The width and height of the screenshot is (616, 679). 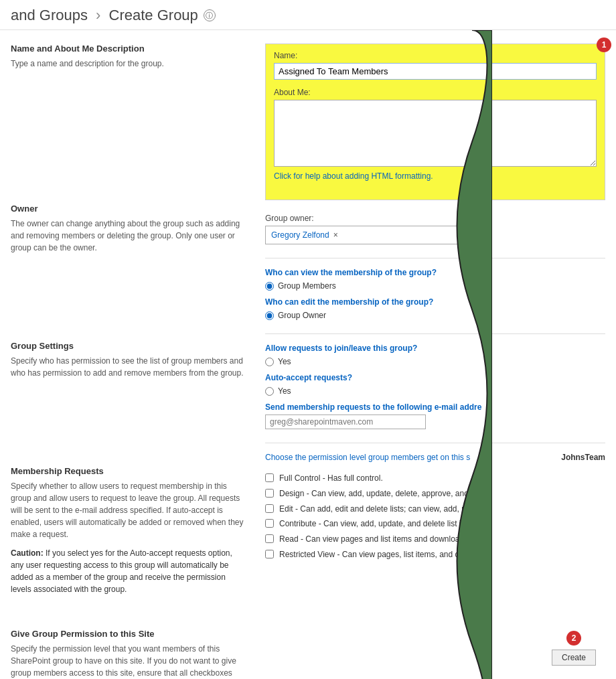 What do you see at coordinates (372, 540) in the screenshot?
I see `permission-label-4: Read - Can view pages and list items and…` at bounding box center [372, 540].